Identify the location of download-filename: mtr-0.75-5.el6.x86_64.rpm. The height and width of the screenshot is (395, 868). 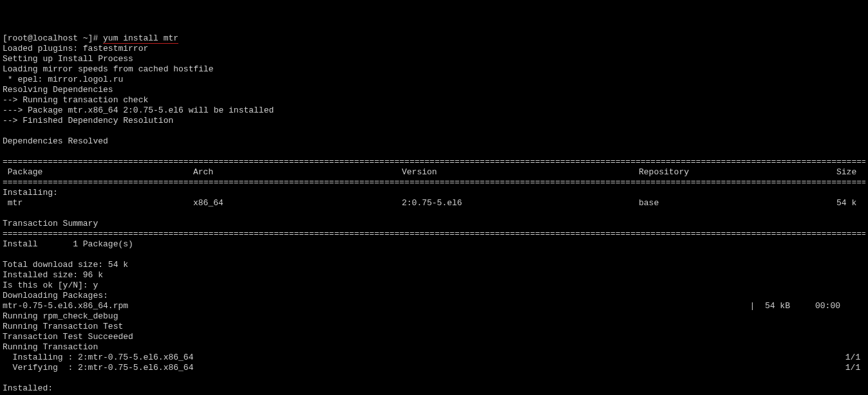
(376, 306).